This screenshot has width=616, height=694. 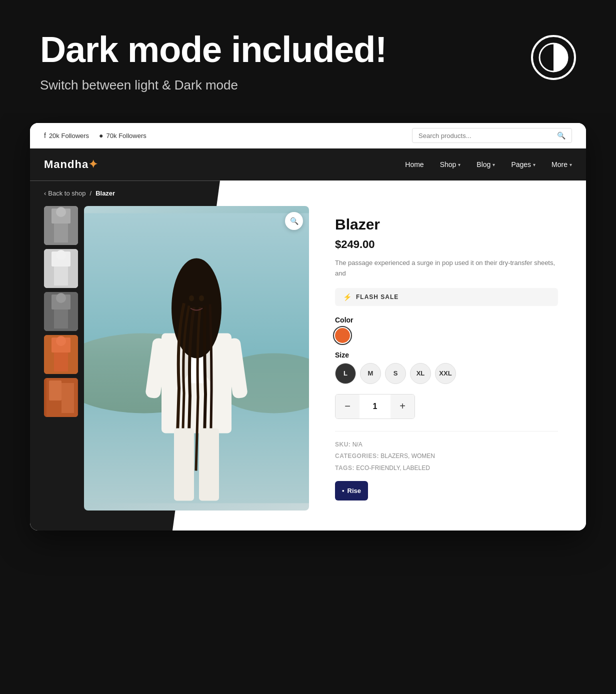 I want to click on nav-bar: Mandha✦ Home Shop▾ Blog▾ Pages▾ More▾, so click(x=308, y=164).